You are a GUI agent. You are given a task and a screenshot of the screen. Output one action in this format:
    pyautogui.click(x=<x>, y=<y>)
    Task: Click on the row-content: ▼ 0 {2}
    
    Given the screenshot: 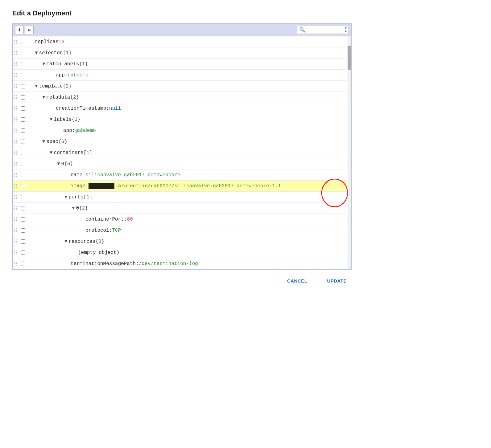 What is the action you would take?
    pyautogui.click(x=187, y=208)
    